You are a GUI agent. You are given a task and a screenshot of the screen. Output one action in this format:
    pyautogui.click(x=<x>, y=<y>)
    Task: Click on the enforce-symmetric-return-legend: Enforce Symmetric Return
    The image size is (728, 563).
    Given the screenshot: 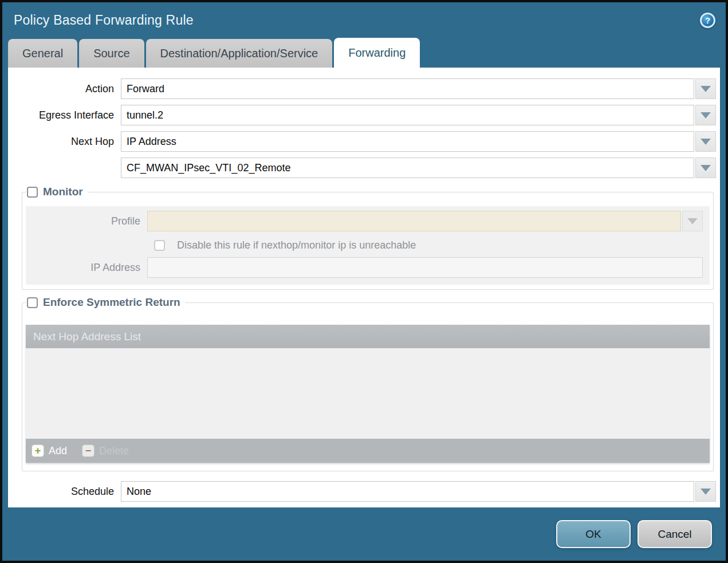 What is the action you would take?
    pyautogui.click(x=112, y=302)
    